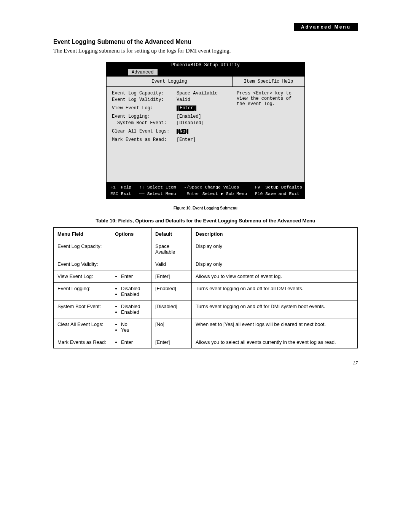 This screenshot has height=532, width=411. I want to click on bios-title: PhoenixBIOS Setup Utility, so click(206, 66).